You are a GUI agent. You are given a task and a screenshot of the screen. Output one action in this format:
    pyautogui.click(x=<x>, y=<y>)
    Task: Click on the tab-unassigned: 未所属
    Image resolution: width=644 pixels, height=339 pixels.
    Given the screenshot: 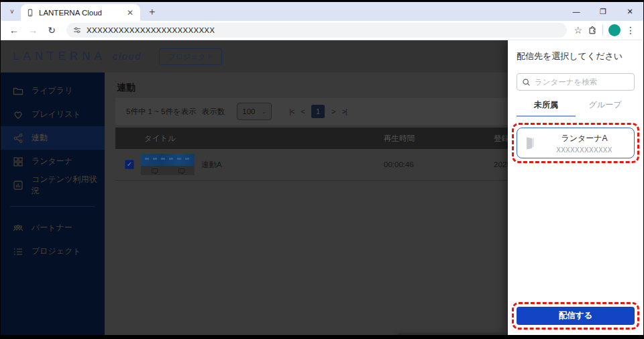 What is the action you would take?
    pyautogui.click(x=546, y=108)
    